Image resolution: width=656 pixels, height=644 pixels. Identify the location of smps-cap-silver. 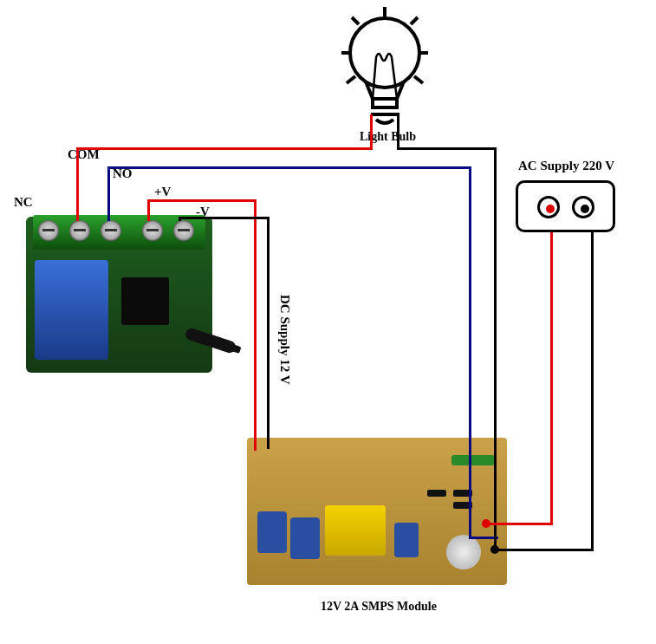
(464, 552).